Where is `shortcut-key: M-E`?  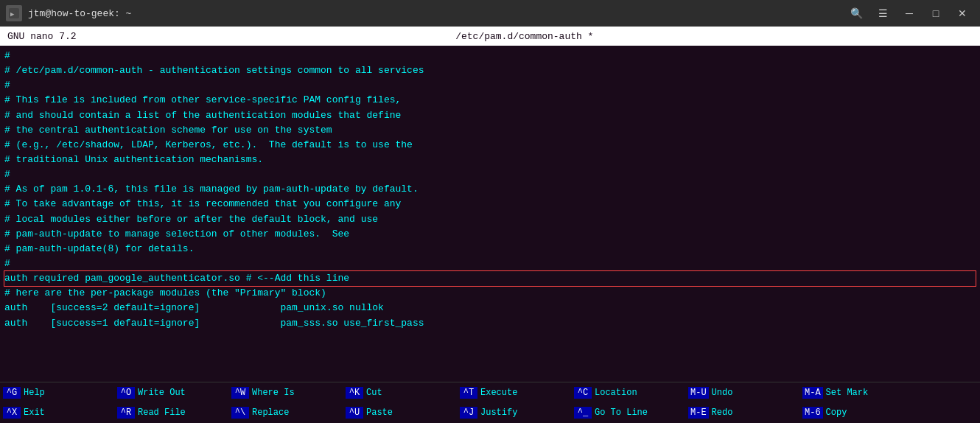
shortcut-key: M-E is located at coordinates (699, 413).